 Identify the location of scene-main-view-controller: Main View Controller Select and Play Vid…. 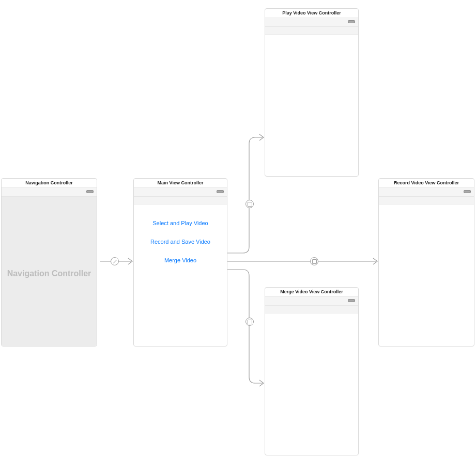
(180, 262).